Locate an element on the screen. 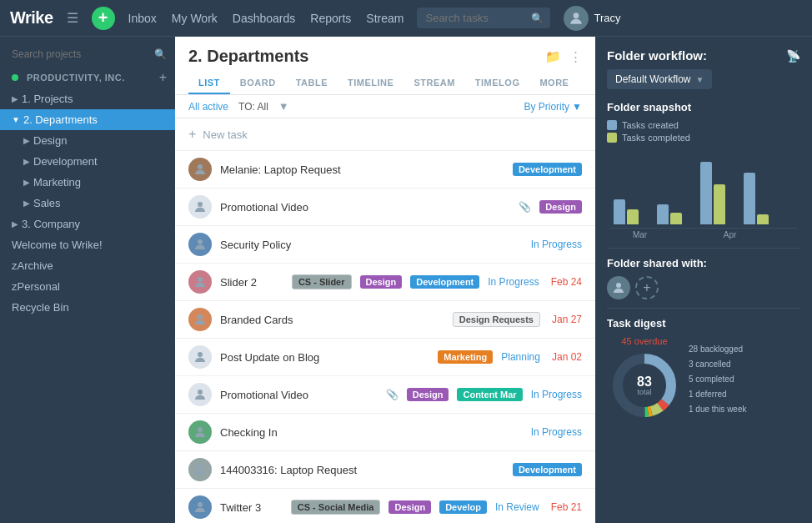 The height and width of the screenshot is (523, 812). nav-inbox: Inbox is located at coordinates (143, 18).